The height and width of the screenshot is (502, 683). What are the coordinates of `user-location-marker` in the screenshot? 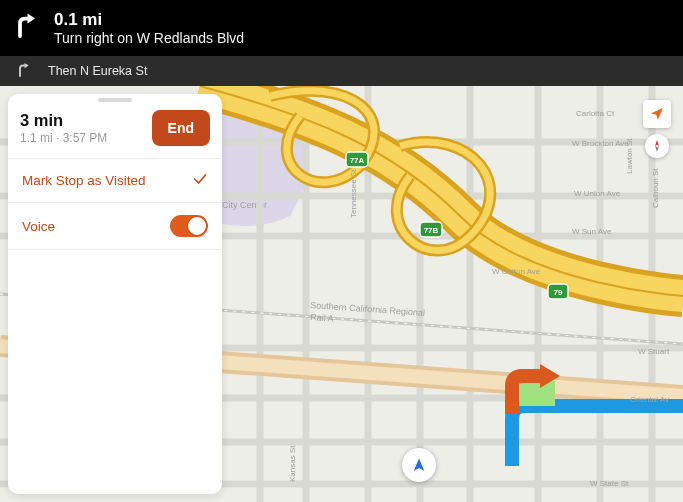 It's located at (419, 465).